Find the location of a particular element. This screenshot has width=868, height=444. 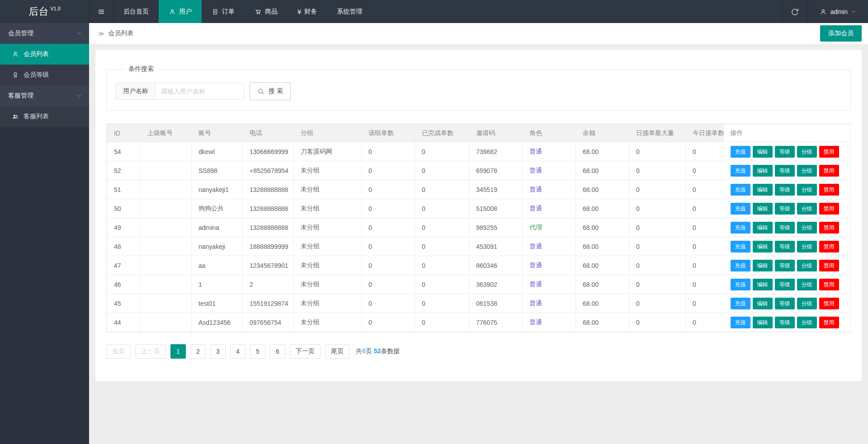

top-menu-orders: 订单 is located at coordinates (223, 12).